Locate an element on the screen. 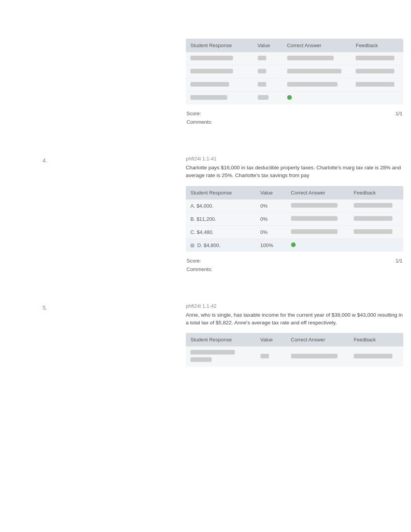 This screenshot has height=532, width=411. response-text: D. $4,800. is located at coordinates (209, 245).